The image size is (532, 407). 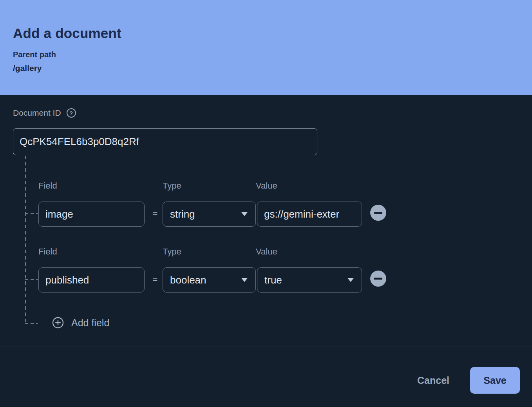 What do you see at coordinates (165, 142) in the screenshot?
I see `document-id-input` at bounding box center [165, 142].